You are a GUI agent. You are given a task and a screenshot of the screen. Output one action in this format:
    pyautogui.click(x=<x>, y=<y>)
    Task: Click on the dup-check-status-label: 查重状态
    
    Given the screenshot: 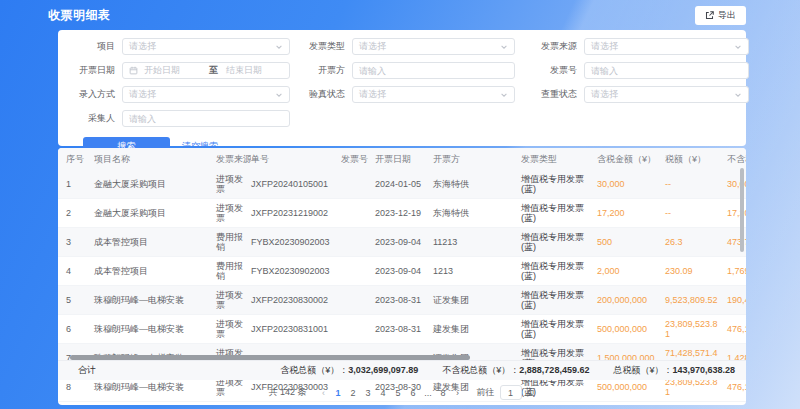 What is the action you would take?
    pyautogui.click(x=550, y=94)
    